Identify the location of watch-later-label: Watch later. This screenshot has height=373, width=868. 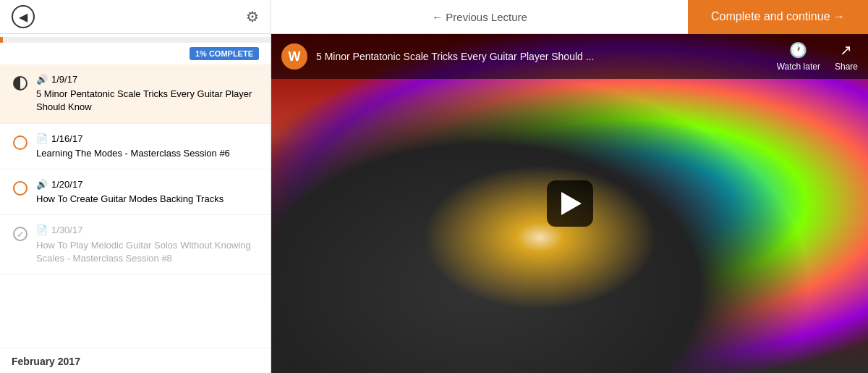
(799, 67).